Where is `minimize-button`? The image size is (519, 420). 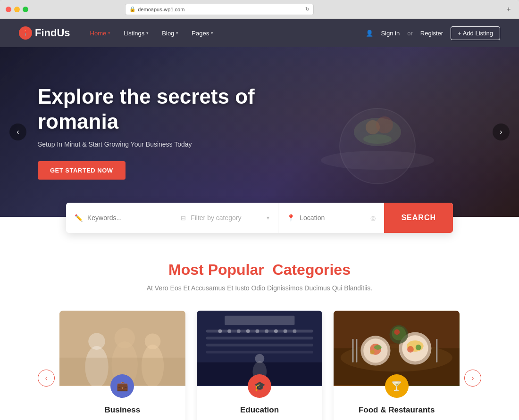 minimize-button is located at coordinates (17, 9).